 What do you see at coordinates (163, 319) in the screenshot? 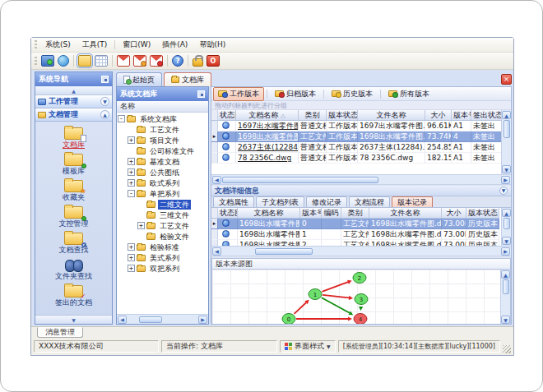
I see `tree-hscrollbar: ◀ ▶` at bounding box center [163, 319].